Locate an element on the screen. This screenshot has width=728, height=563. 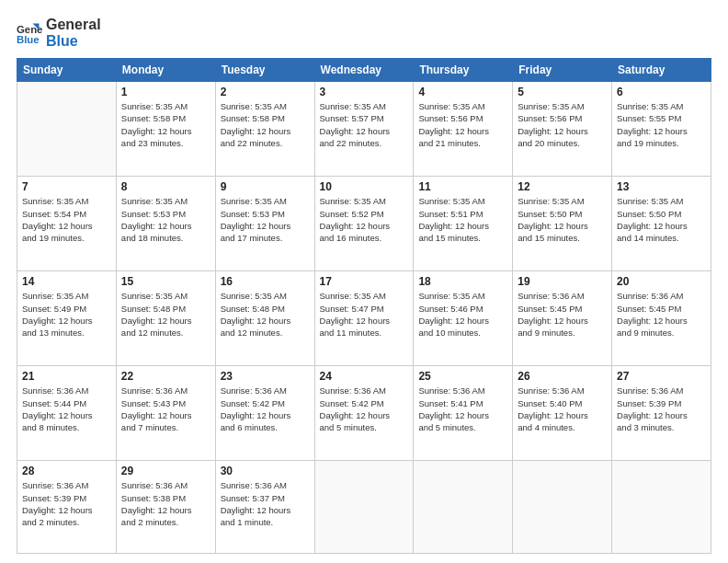
svg-text: Blue is located at coordinates (28, 39).